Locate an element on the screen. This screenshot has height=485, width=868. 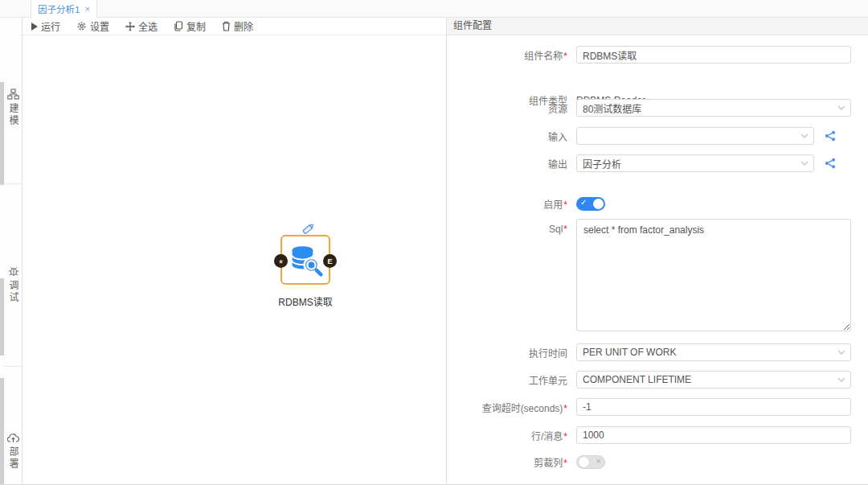
input-share-button is located at coordinates (830, 136).